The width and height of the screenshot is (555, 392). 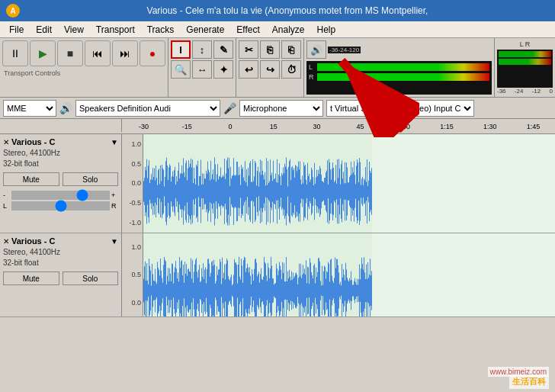 What do you see at coordinates (161, 30) in the screenshot?
I see `menu-tracks: Tracks` at bounding box center [161, 30].